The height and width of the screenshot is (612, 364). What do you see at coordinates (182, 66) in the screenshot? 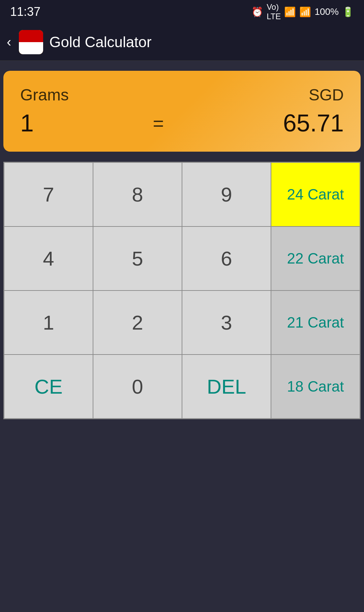
I see `top-separator` at bounding box center [182, 66].